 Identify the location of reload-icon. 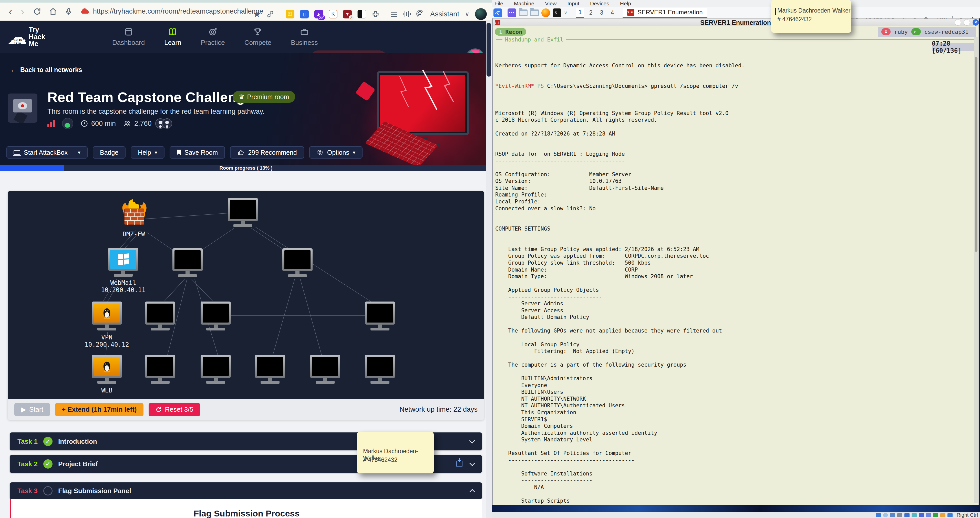
(37, 11).